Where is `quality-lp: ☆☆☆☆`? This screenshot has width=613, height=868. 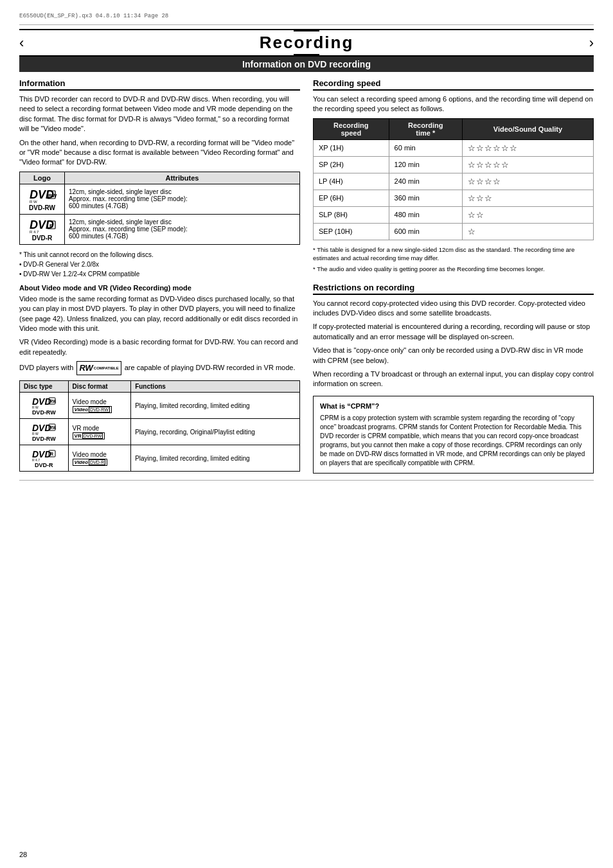 quality-lp: ☆☆☆☆ is located at coordinates (528, 181).